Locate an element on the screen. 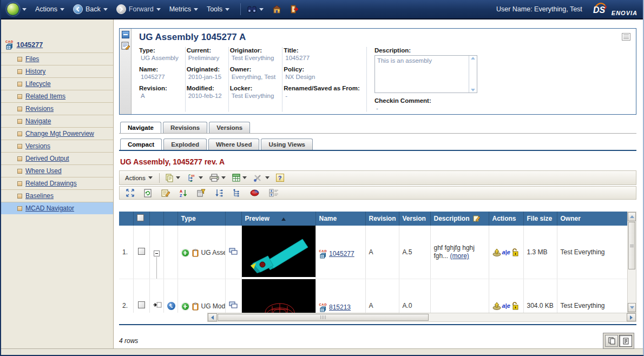 This screenshot has height=356, width=644. child-node-icon is located at coordinates (157, 305).